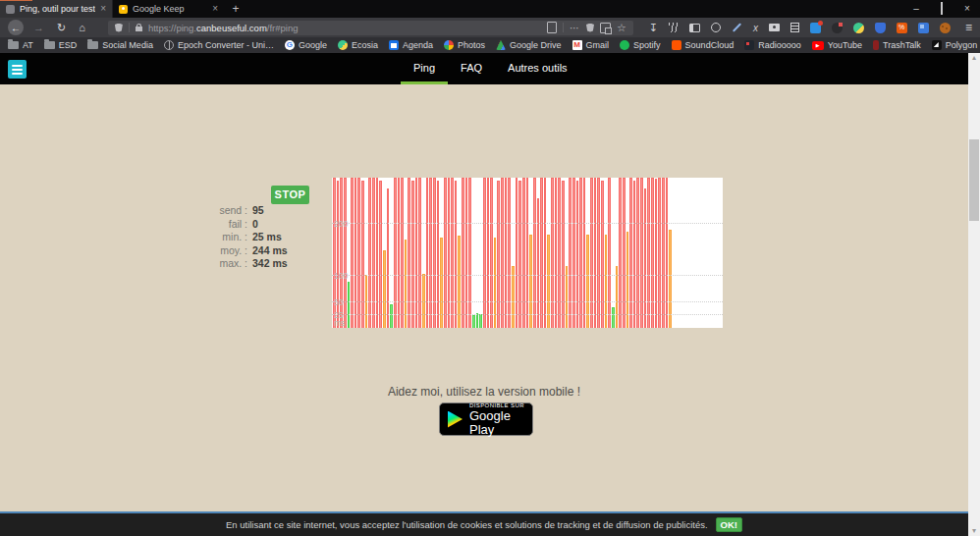 Image resolution: width=980 pixels, height=536 pixels. What do you see at coordinates (974, 531) in the screenshot?
I see `scroll-down-arrow: ▾` at bounding box center [974, 531].